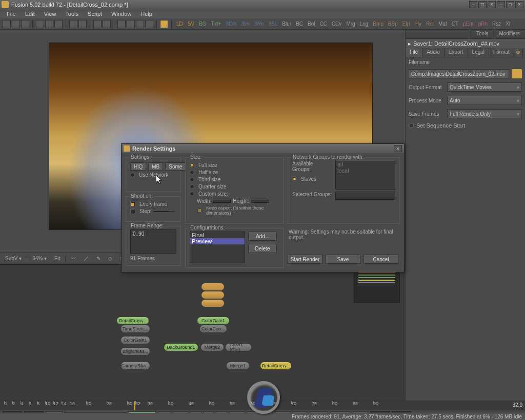  What do you see at coordinates (482, 34) in the screenshot?
I see `tab-tools: Tools` at bounding box center [482, 34].